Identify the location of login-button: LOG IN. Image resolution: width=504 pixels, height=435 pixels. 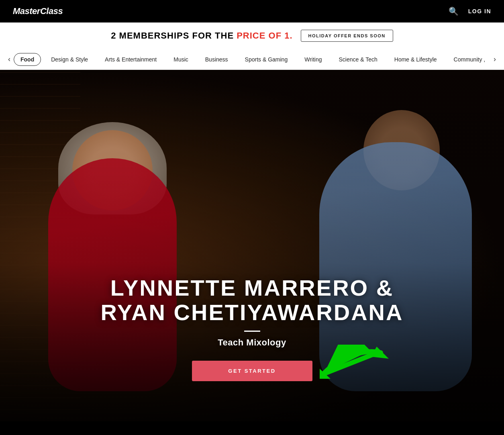
(480, 11).